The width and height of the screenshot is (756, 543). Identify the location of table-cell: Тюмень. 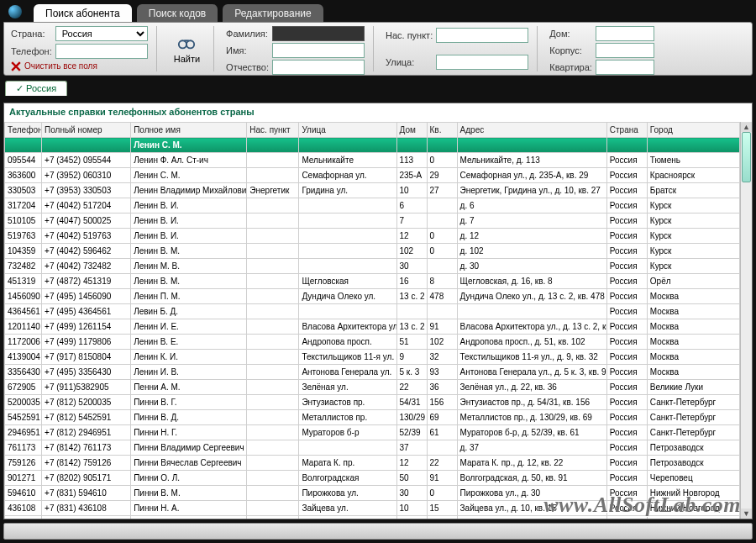
(693, 161).